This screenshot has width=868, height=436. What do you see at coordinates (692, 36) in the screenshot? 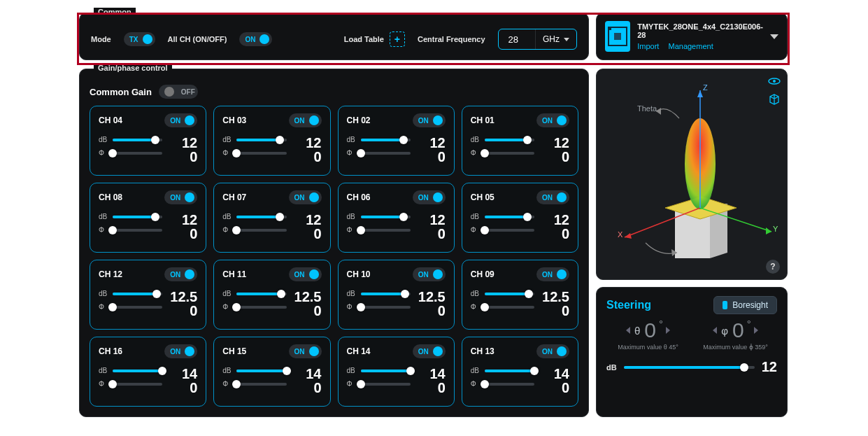
I see `device-card: TMYTEK_28ONE_4x4_C2130E006-28 Import Man…` at bounding box center [692, 36].